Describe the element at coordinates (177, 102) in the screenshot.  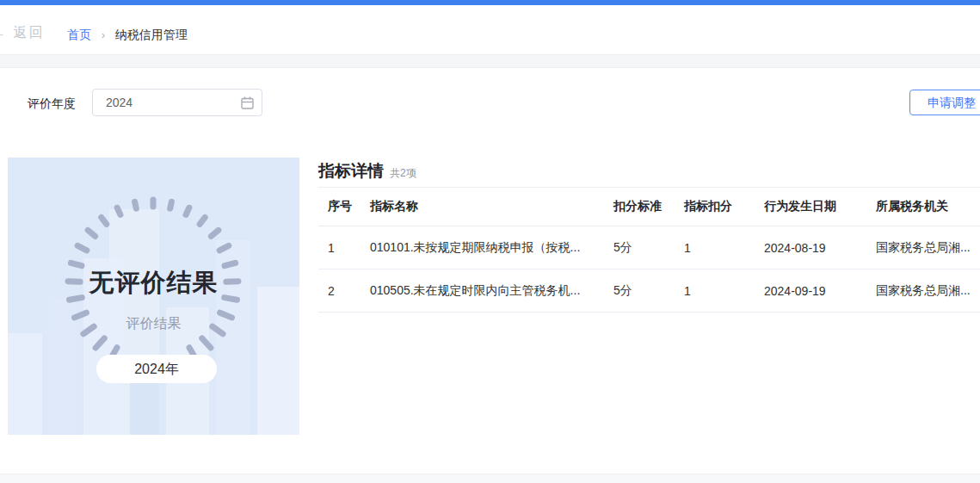
I see `year-picker` at that location.